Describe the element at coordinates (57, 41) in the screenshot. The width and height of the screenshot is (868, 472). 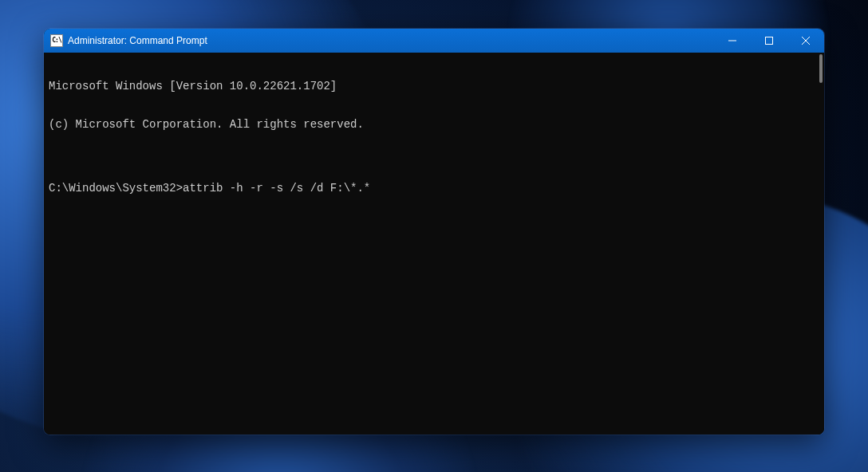
I see `cmd-icon: C:\` at that location.